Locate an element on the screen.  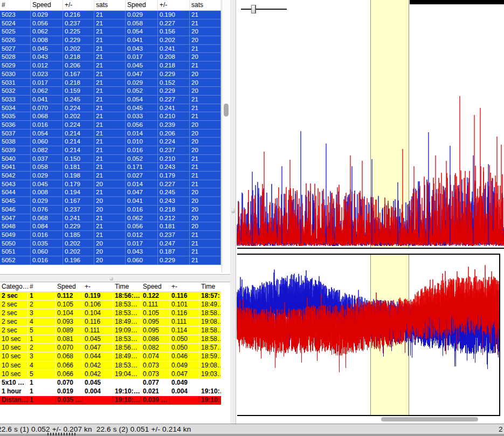
table-row: 50270.0450.202210.0430.24121 is located at coordinates (111, 49).